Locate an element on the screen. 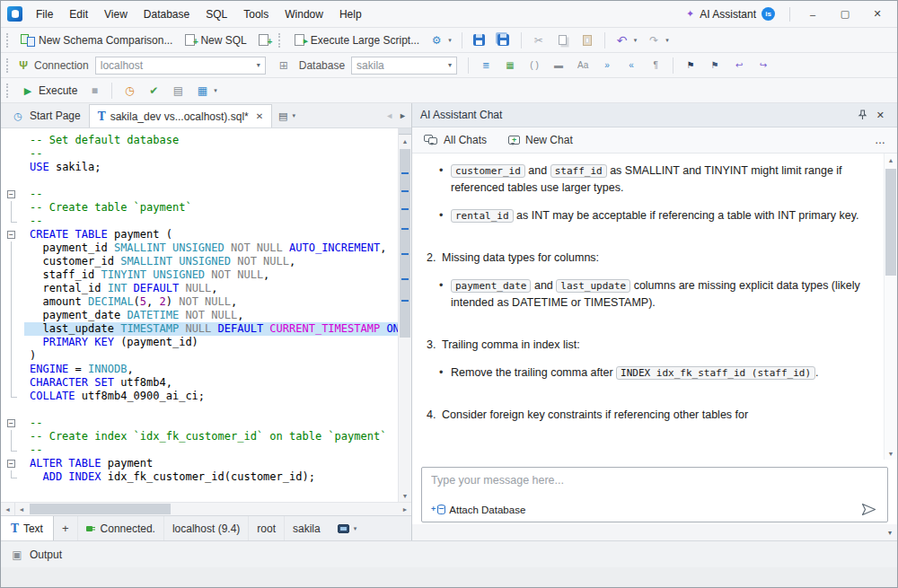  menu-item-database: Database is located at coordinates (167, 14).